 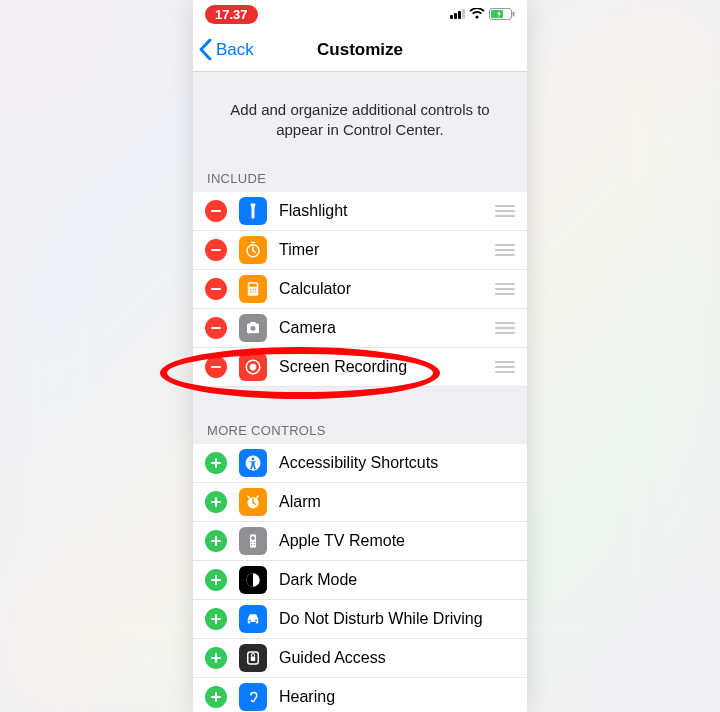 I want to click on dark-mode-icon, so click(x=253, y=580).